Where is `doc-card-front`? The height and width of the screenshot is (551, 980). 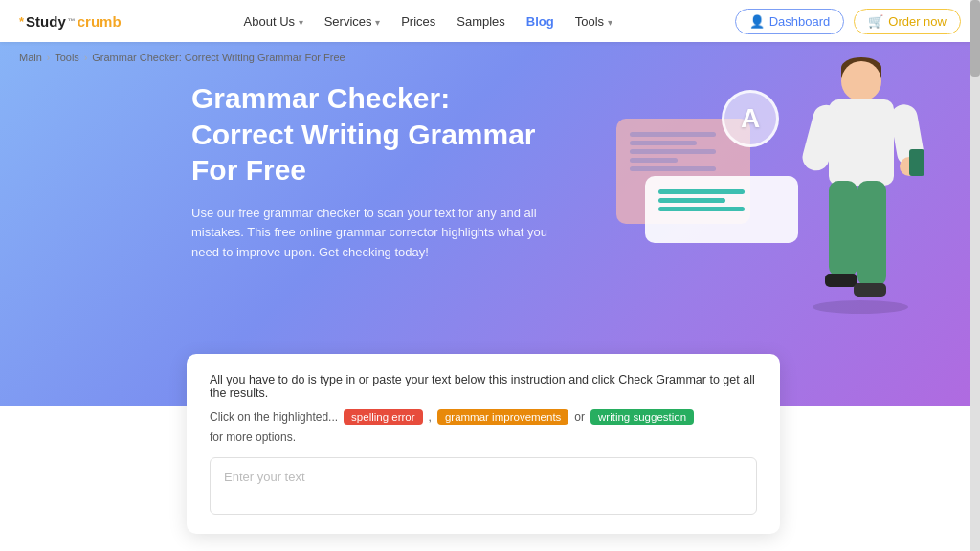
doc-card-front is located at coordinates (722, 209).